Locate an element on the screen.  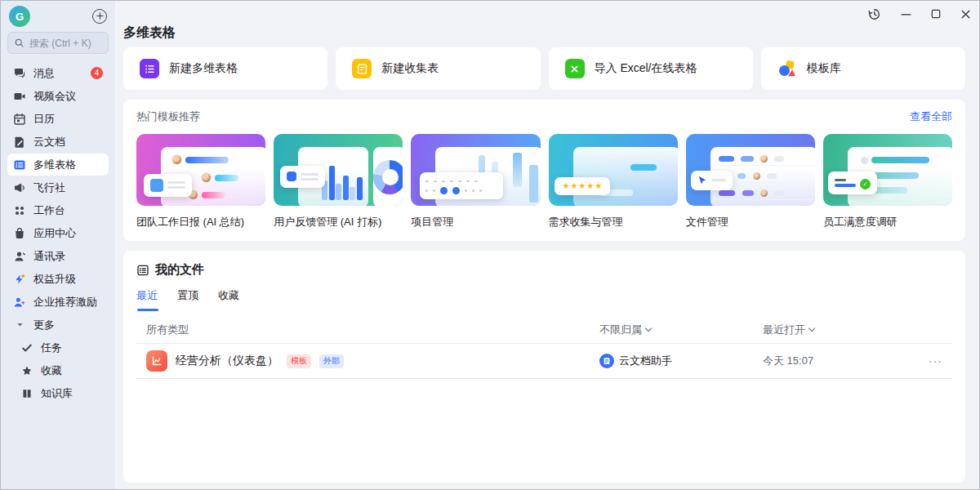
sidebar-item-label: 日历 is located at coordinates (44, 119).